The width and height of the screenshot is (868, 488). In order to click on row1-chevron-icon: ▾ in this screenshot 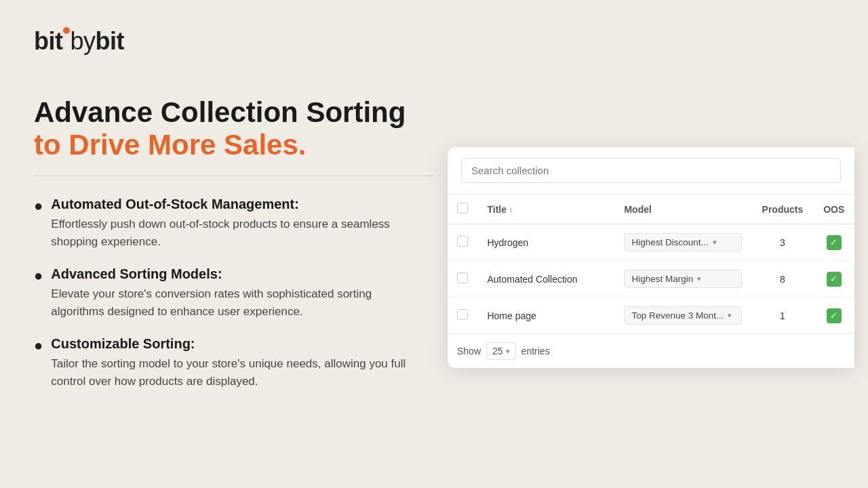, I will do `click(715, 243)`.